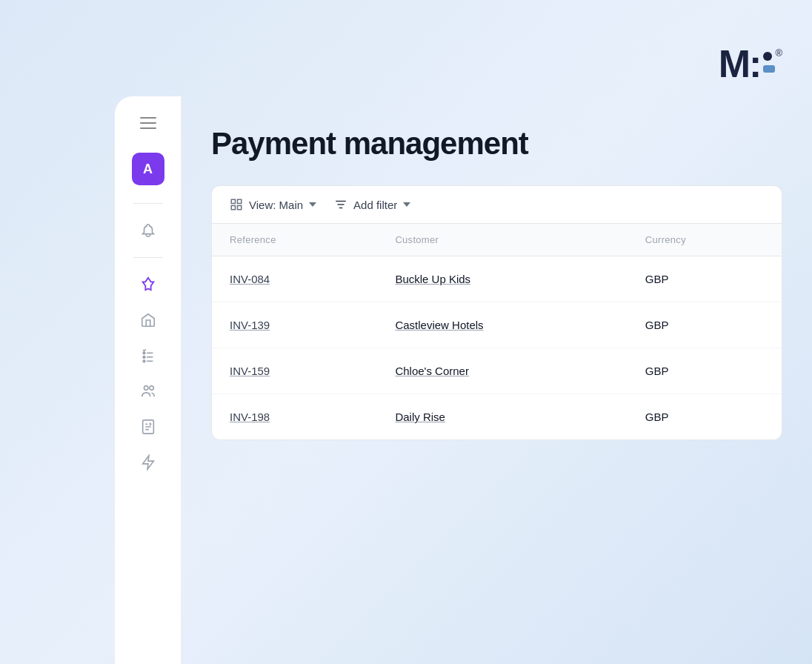 This screenshot has width=812, height=664. Describe the element at coordinates (236, 205) in the screenshot. I see `view-icon` at that location.